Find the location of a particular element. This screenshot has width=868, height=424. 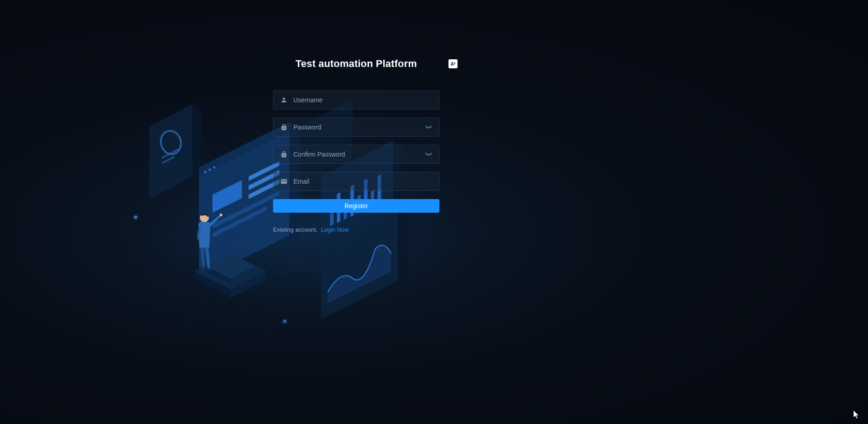

username-input is located at coordinates (363, 100).